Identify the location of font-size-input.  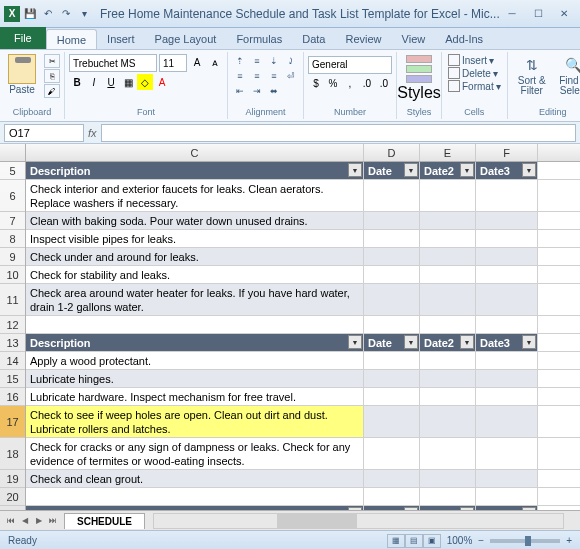
(173, 63).